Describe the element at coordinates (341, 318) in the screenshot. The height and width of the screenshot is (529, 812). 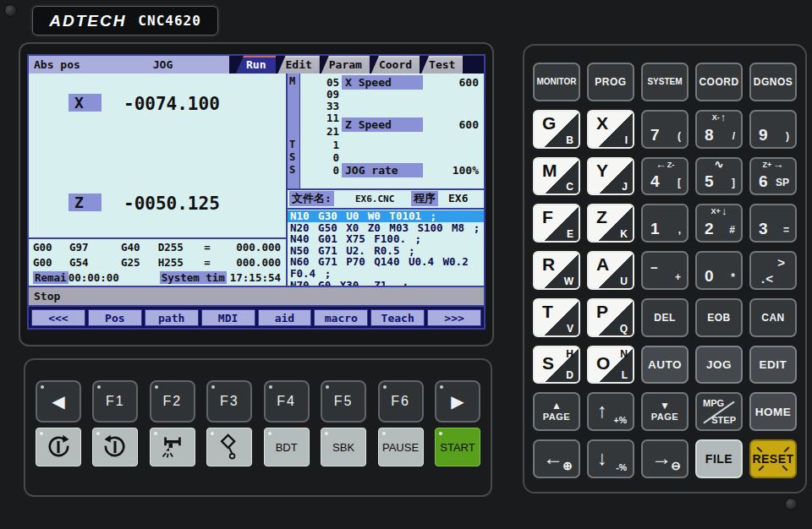
I see `softkey-macro: macro` at that location.